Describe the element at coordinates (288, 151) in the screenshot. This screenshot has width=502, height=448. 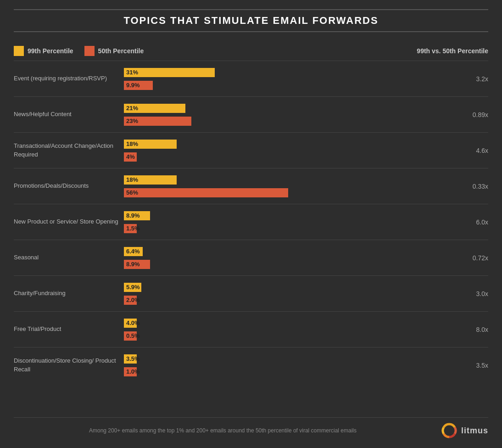
I see `bars-column: 18%4%` at that location.